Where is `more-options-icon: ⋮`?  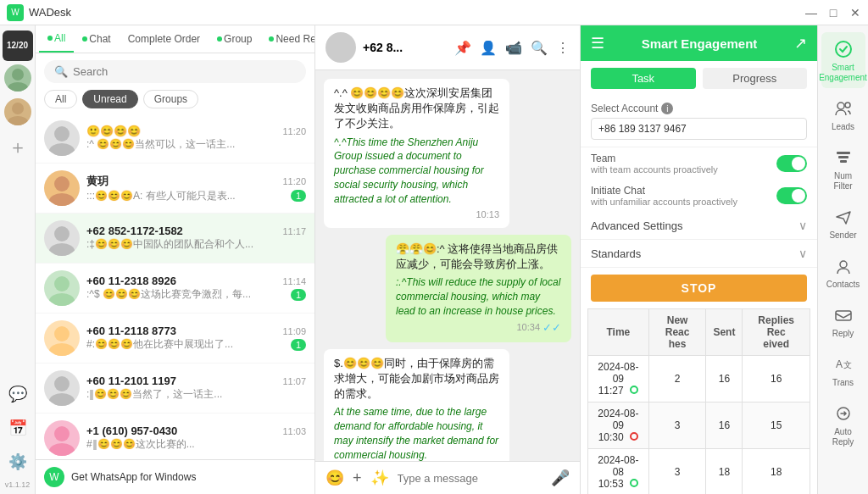
more-options-icon: ⋮ is located at coordinates (563, 47).